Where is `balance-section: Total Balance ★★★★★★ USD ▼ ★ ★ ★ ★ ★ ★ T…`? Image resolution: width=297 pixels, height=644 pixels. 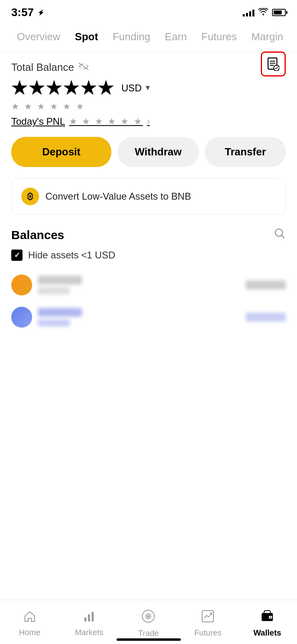
balance-section: Total Balance ★★★★★★ USD ▼ ★ ★ ★ ★ ★ ★ T… is located at coordinates (149, 94).